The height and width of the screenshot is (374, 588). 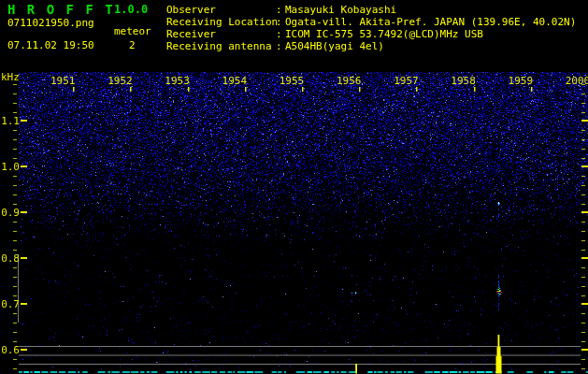 What do you see at coordinates (371, 28) in the screenshot?
I see `station-info: Observer:Masayuki KobayashiReceiving Loc…` at bounding box center [371, 28].